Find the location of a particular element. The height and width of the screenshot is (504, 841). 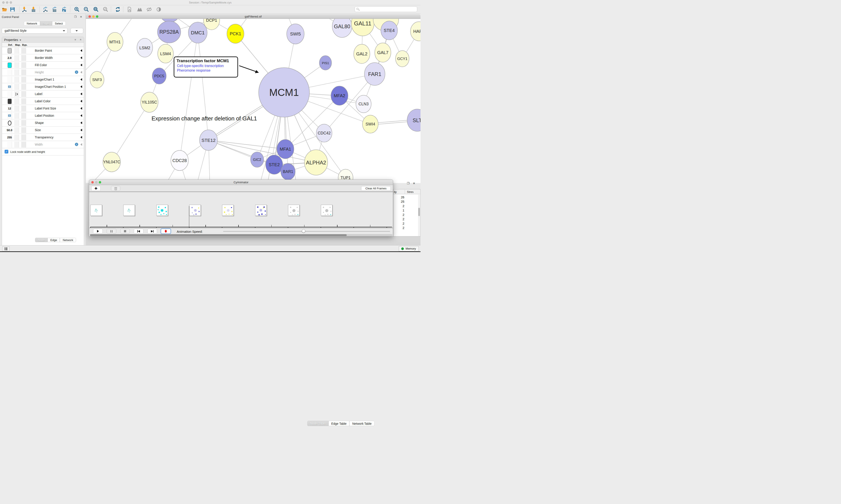

skip-start-button is located at coordinates (139, 231).